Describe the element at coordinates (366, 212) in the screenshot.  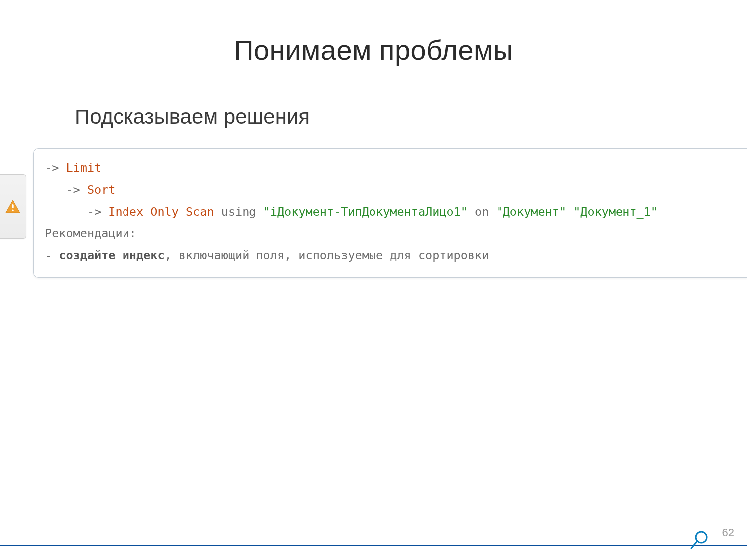
I see `index-name: "iДокумент-ТипДокументаЛицо1"` at that location.